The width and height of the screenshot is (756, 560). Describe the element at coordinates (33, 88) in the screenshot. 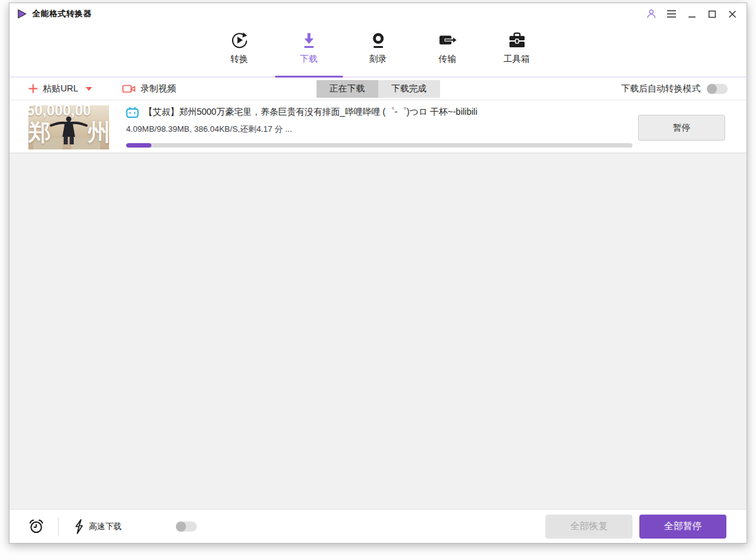

I see `plus-icon` at that location.